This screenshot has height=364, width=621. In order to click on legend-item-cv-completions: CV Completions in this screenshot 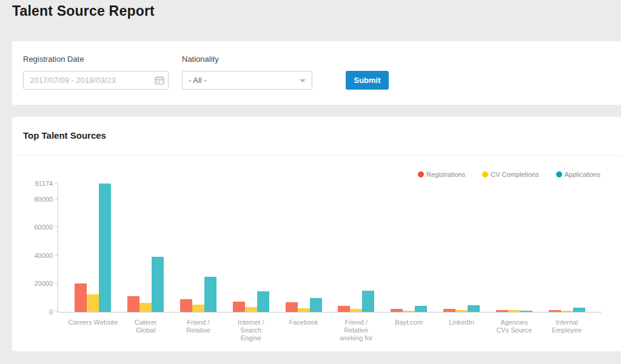, I will do `click(511, 174)`.